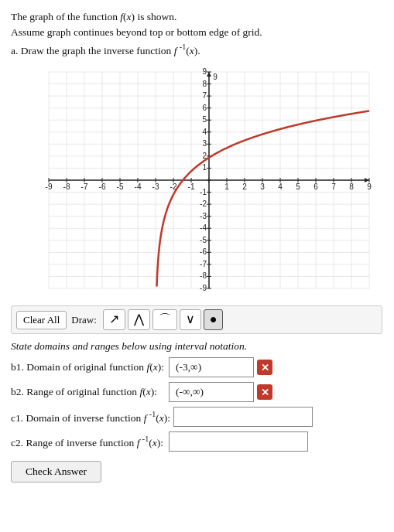  What do you see at coordinates (42, 320) in the screenshot?
I see `clear-all-button: Clear All` at bounding box center [42, 320].